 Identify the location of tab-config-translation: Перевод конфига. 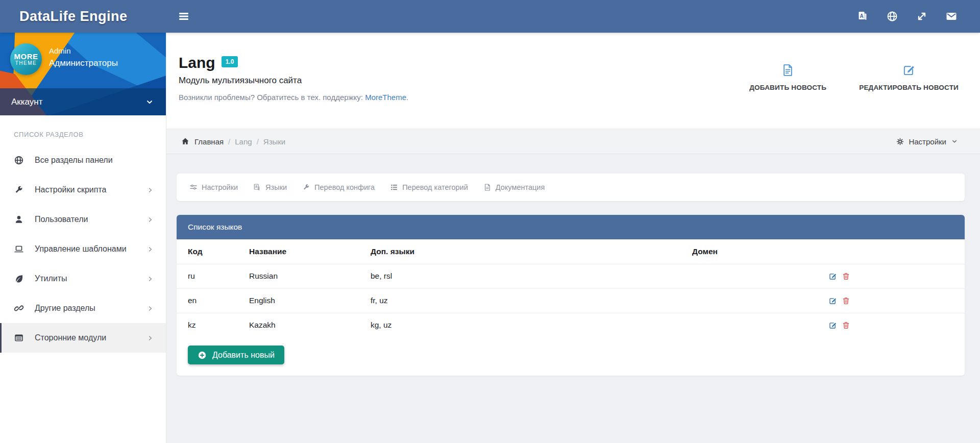
(338, 187).